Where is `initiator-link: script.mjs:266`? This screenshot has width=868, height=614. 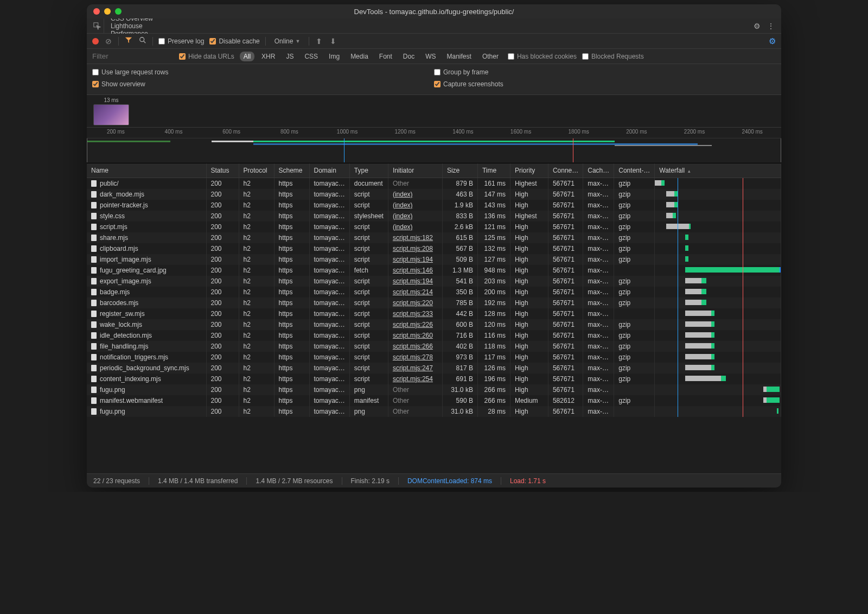 initiator-link: script.mjs:266 is located at coordinates (413, 346).